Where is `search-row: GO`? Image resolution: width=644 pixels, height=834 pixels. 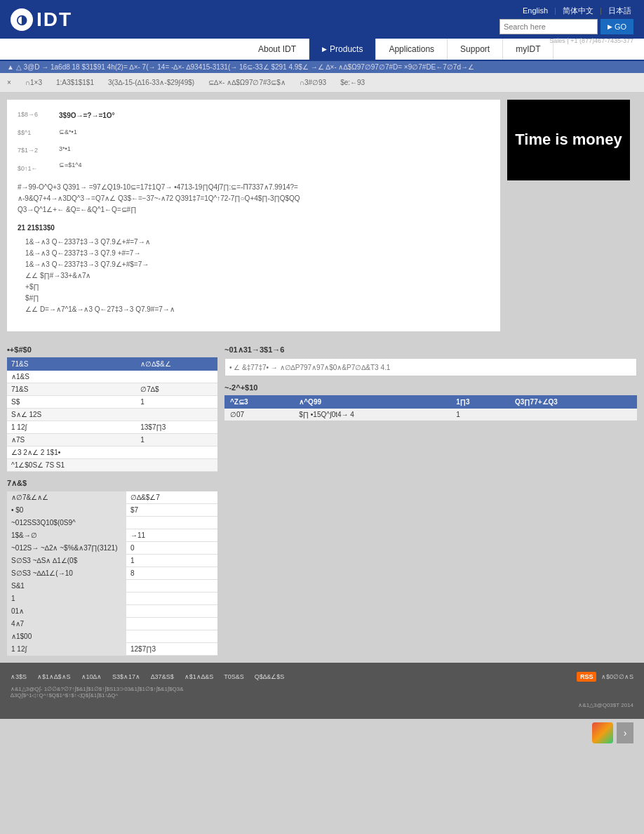 search-row: GO is located at coordinates (567, 27).